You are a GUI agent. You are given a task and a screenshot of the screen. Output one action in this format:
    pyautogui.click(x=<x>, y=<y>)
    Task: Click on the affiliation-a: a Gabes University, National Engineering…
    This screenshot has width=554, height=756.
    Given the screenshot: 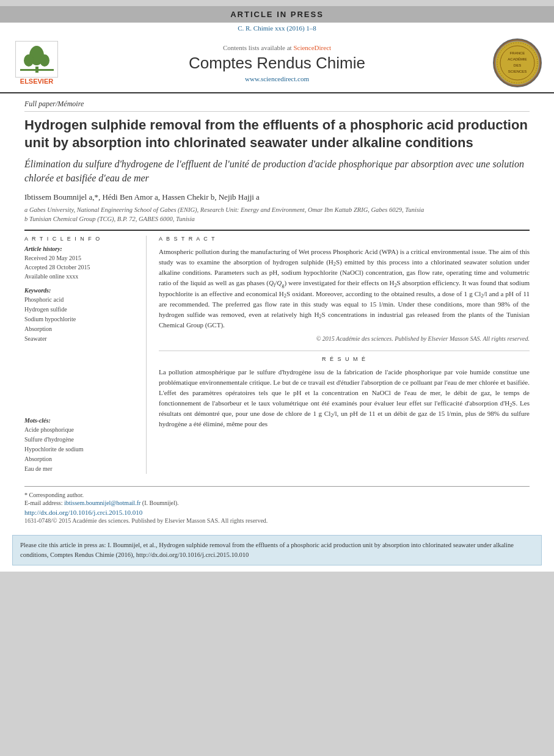 What is the action you would take?
    pyautogui.click(x=277, y=210)
    